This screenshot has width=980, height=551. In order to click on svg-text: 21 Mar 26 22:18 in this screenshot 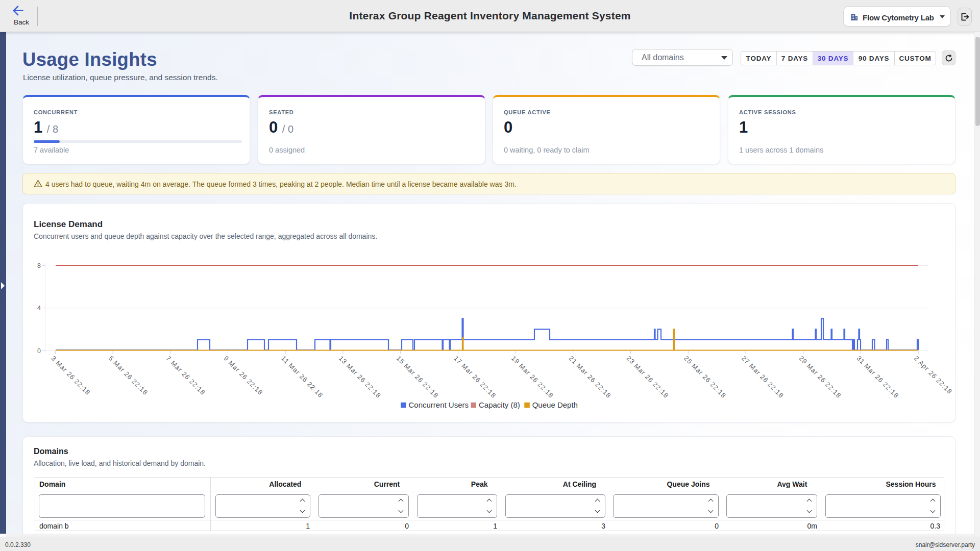, I will do `click(590, 378)`.